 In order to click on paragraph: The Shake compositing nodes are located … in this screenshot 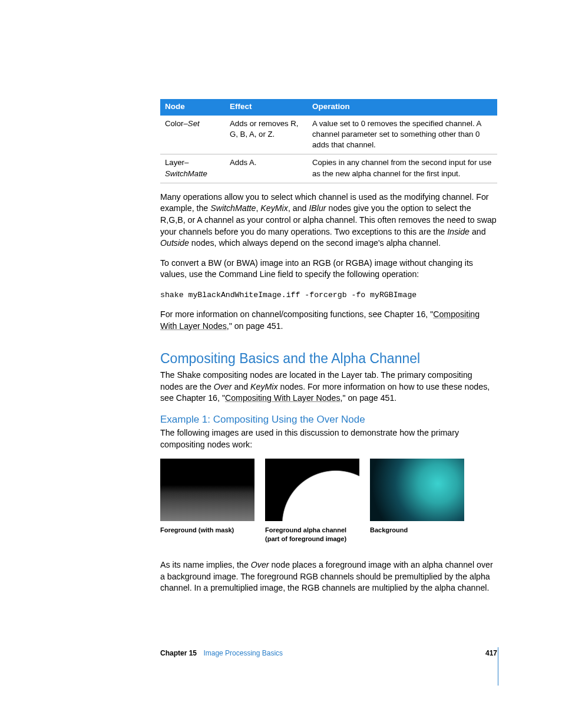, I will do `click(329, 387)`.